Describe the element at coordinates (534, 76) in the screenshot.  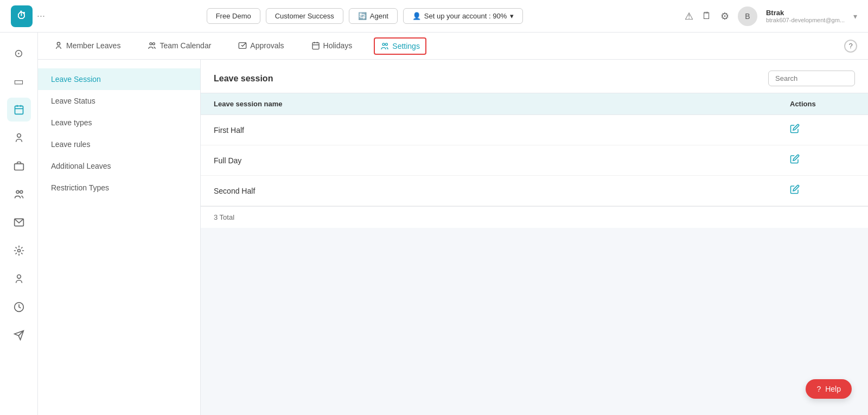
I see `main-header: Leave session` at that location.